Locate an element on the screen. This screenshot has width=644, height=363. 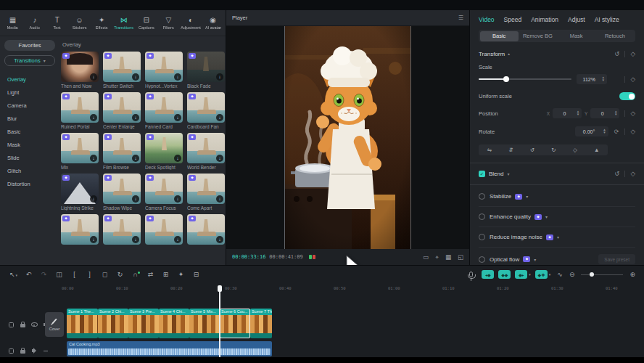
timeline-ruler: 00:0000:1000:2000:3000:4000:5001:0001:10… is located at coordinates (344, 290).